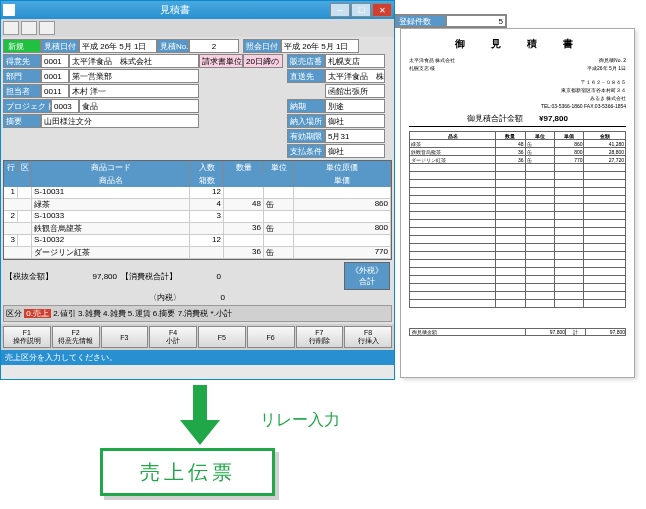 The width and height of the screenshot is (646, 509). I want to click on info4-label: 支払条件, so click(306, 151).